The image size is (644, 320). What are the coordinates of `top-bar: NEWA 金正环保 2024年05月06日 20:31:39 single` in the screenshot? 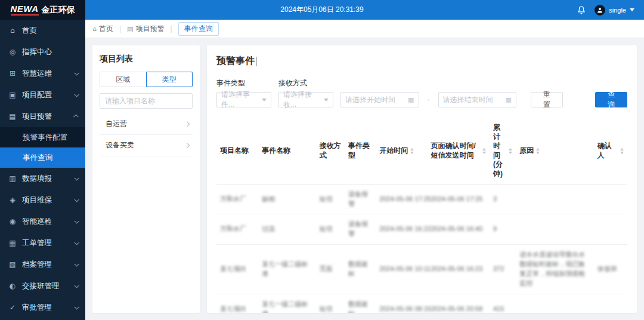 It's located at (322, 10).